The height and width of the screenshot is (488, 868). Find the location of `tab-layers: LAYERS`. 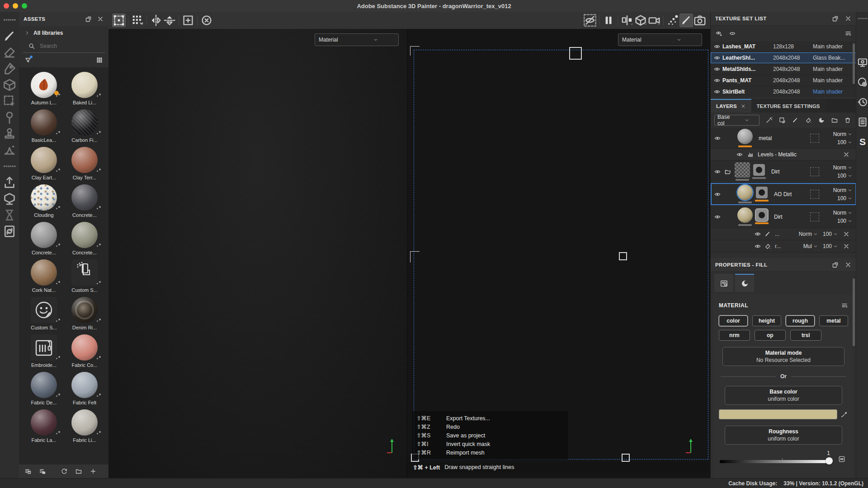

tab-layers: LAYERS is located at coordinates (731, 106).